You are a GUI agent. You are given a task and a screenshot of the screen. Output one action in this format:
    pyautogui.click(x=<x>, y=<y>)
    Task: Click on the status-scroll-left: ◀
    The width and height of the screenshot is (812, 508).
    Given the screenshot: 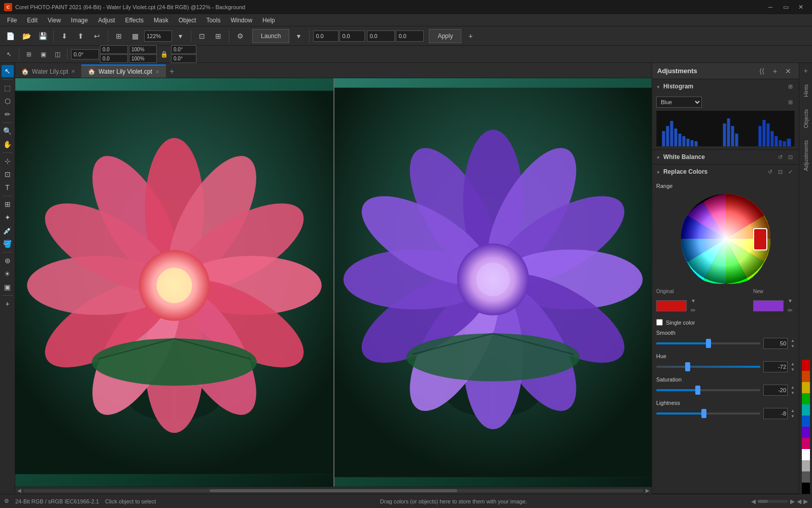 What is the action you would take?
    pyautogui.click(x=753, y=501)
    